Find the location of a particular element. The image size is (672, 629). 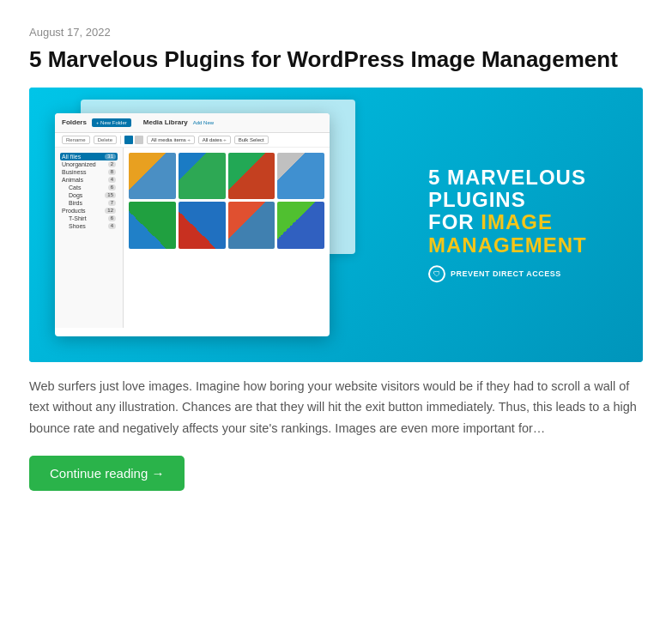

article-excerpt: Web surfers just love images. Imagine ho… is located at coordinates (336, 408).